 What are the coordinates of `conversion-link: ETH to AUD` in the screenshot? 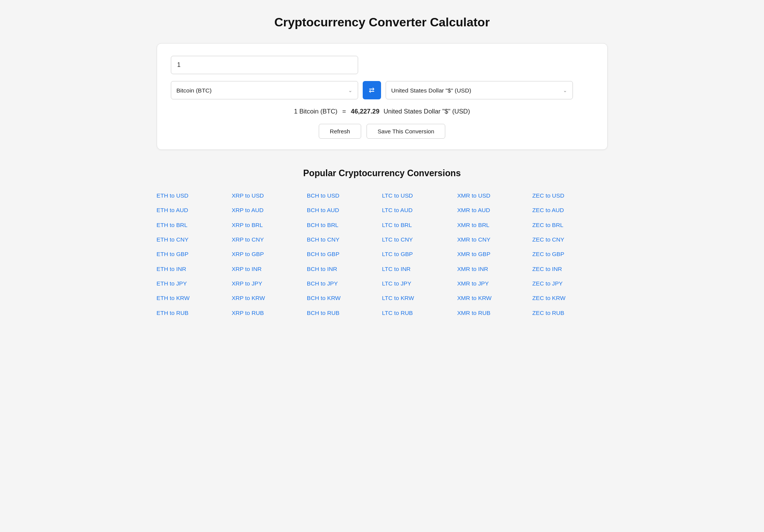 It's located at (194, 210).